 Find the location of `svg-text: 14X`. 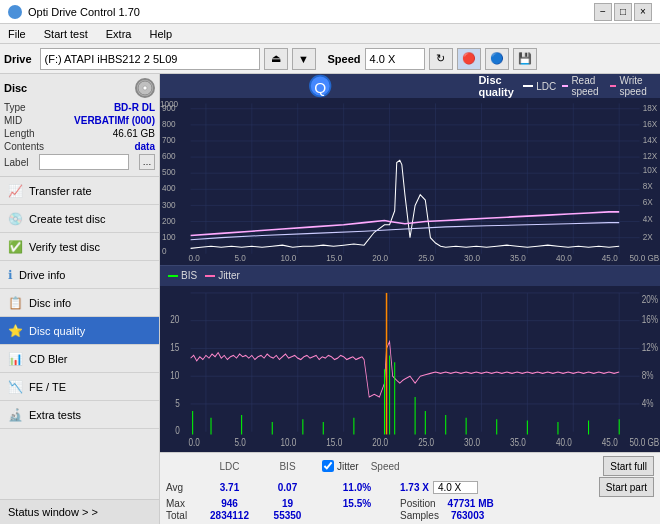

svg-text: 14X is located at coordinates (650, 140).